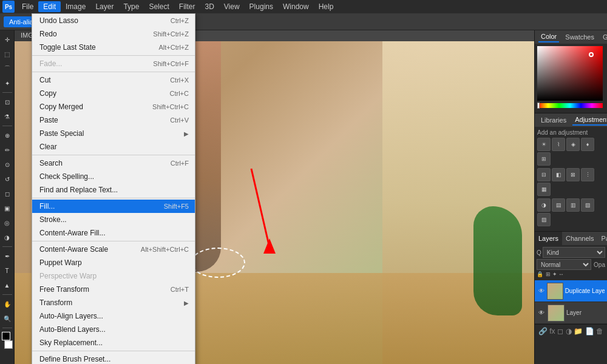  What do you see at coordinates (544, 159) in the screenshot?
I see `adj-hsl: ⊞` at bounding box center [544, 159].